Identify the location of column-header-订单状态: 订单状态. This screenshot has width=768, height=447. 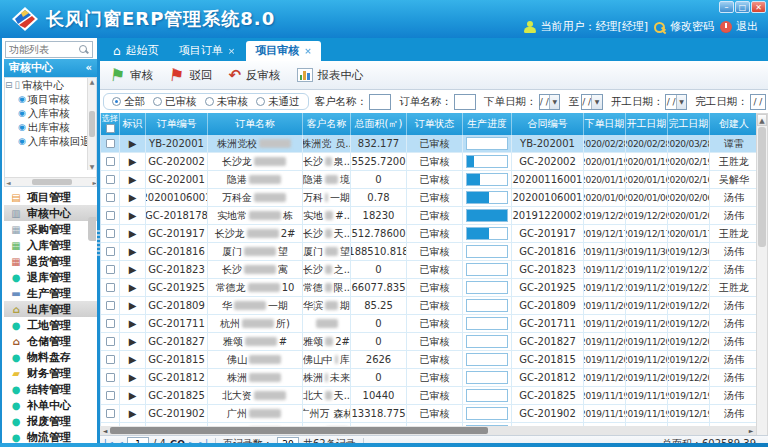
(435, 124).